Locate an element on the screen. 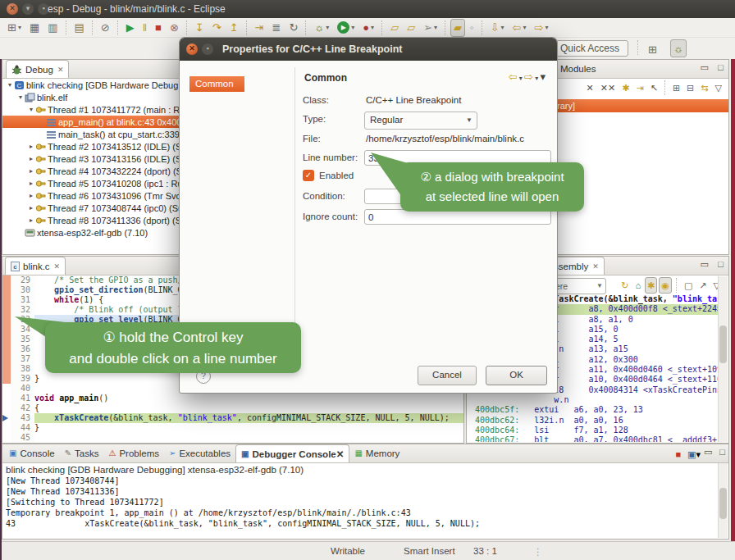 The width and height of the screenshot is (735, 560). run-icon: ▶▾ is located at coordinates (346, 28).